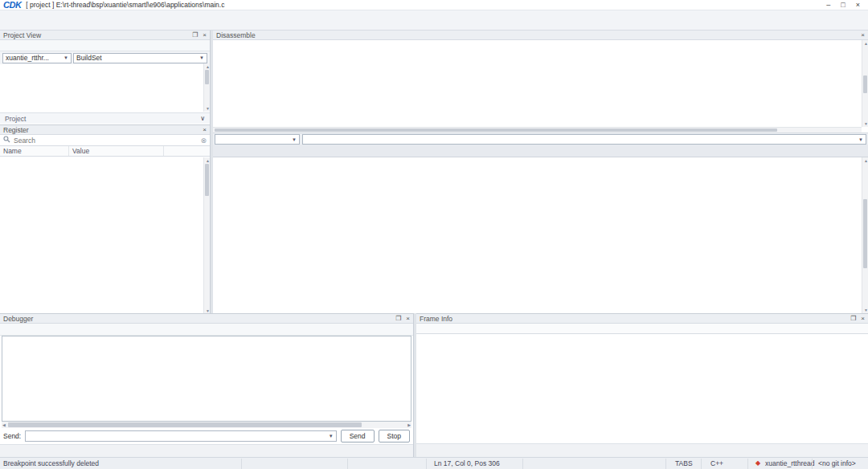 The height and width of the screenshot is (469, 868). I want to click on frame-info-rows, so click(642, 389).